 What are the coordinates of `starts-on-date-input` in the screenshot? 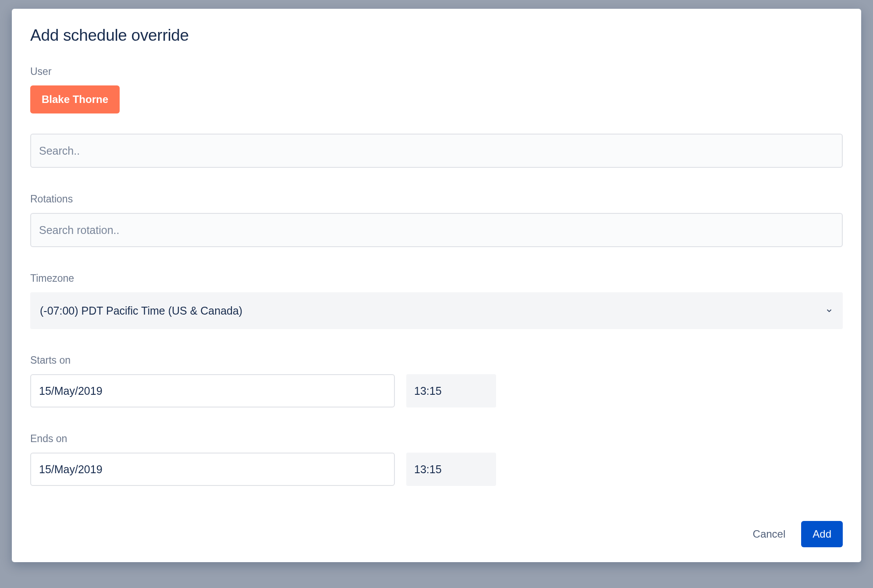 It's located at (213, 391).